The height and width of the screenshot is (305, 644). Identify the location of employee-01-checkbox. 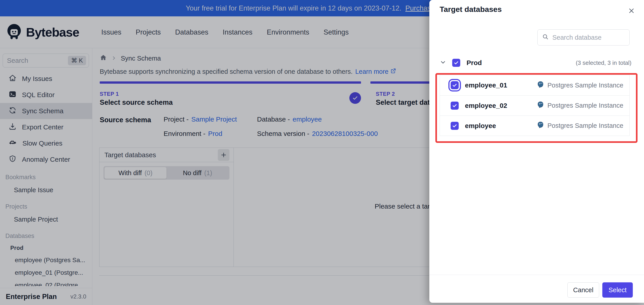
(454, 85).